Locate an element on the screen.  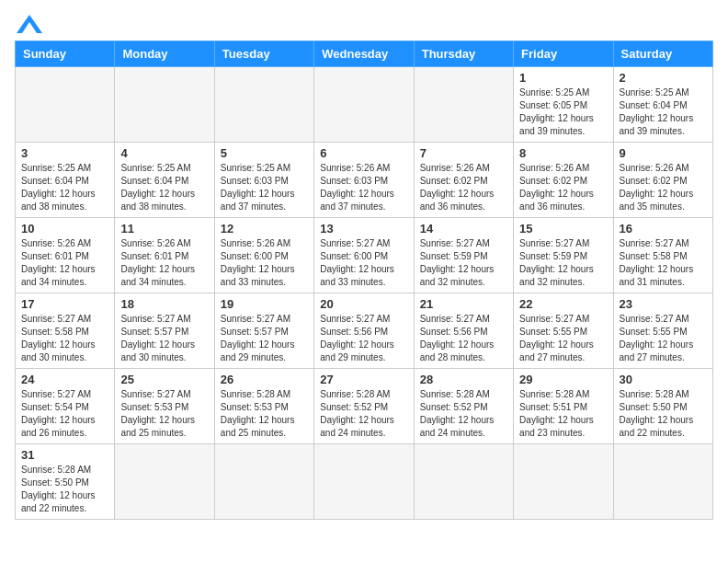
day-number: 6 is located at coordinates (364, 153).